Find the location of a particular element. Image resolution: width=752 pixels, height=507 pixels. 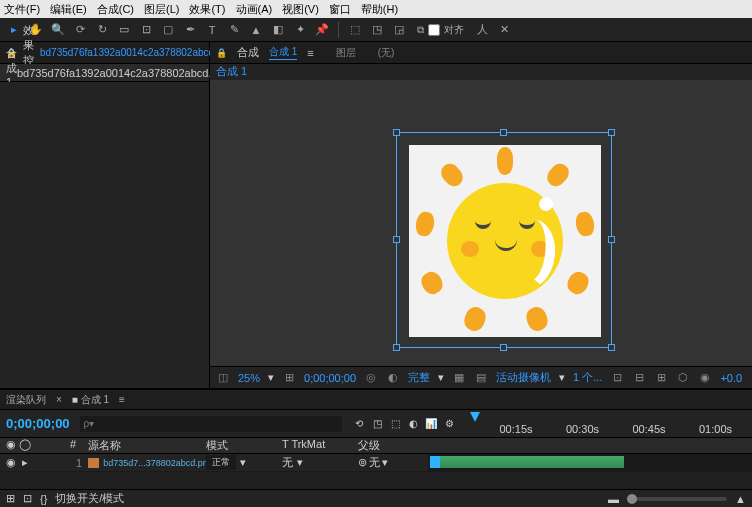

parent-dropdown: 无 is located at coordinates (374, 462).